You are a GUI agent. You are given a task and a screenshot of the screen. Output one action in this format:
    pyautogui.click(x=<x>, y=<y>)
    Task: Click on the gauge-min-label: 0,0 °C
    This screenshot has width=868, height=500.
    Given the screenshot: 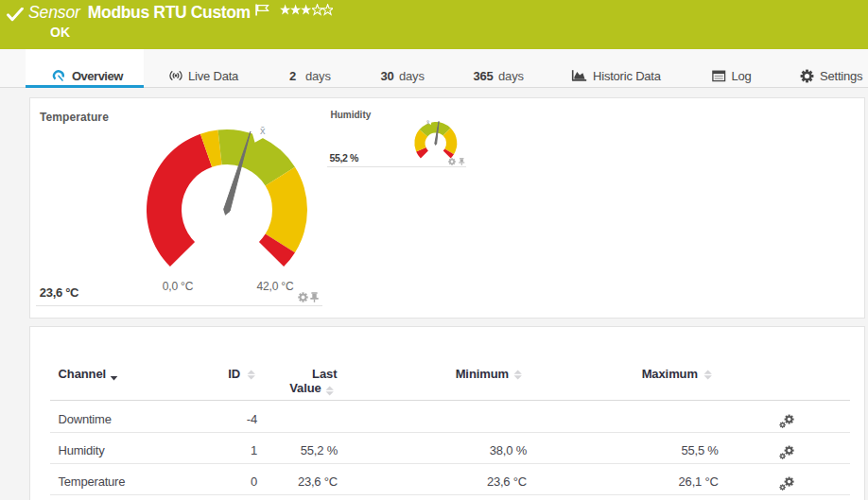 What is the action you would take?
    pyautogui.click(x=178, y=286)
    